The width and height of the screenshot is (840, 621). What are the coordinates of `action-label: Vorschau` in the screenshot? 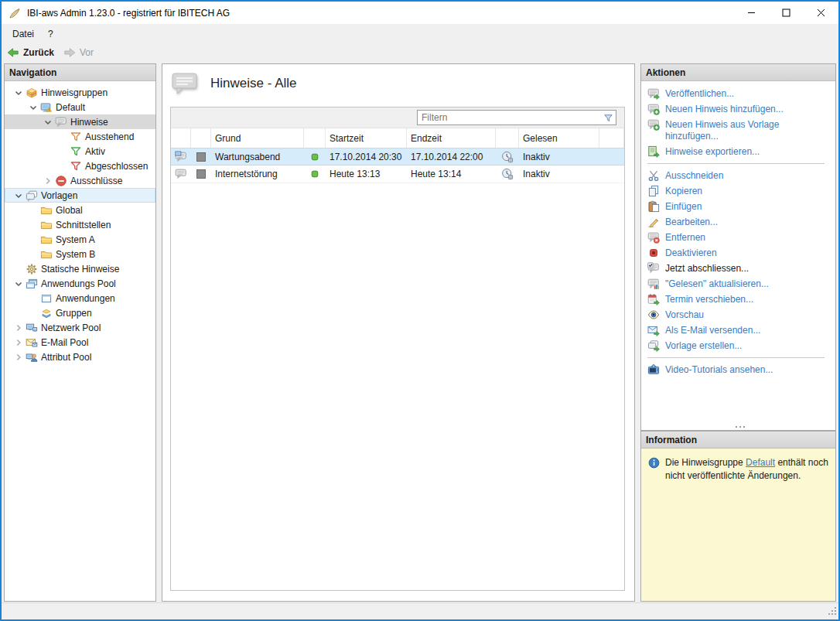 It's located at (685, 316).